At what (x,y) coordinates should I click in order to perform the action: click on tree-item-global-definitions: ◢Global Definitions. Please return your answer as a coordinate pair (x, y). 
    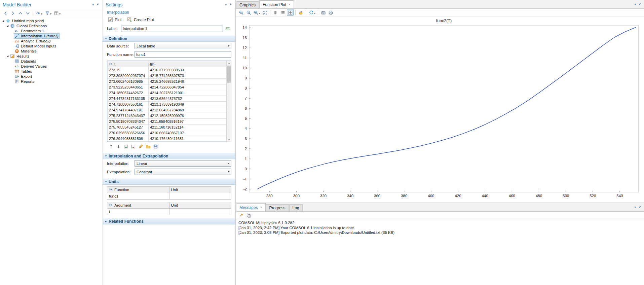
    Looking at the image, I should click on (51, 26).